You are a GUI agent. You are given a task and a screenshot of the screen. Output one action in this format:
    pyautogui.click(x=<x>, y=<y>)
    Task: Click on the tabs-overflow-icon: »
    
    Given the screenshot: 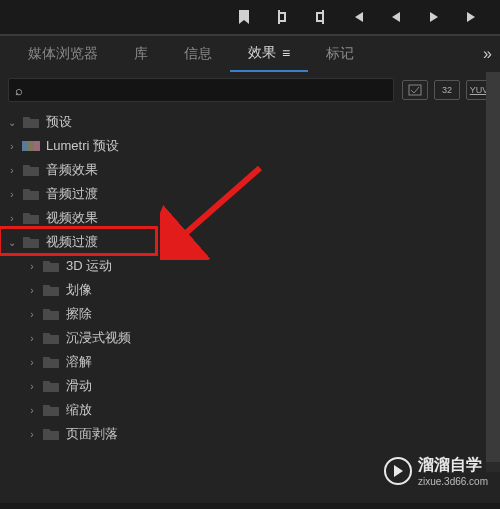 What is the action you would take?
    pyautogui.click(x=488, y=54)
    